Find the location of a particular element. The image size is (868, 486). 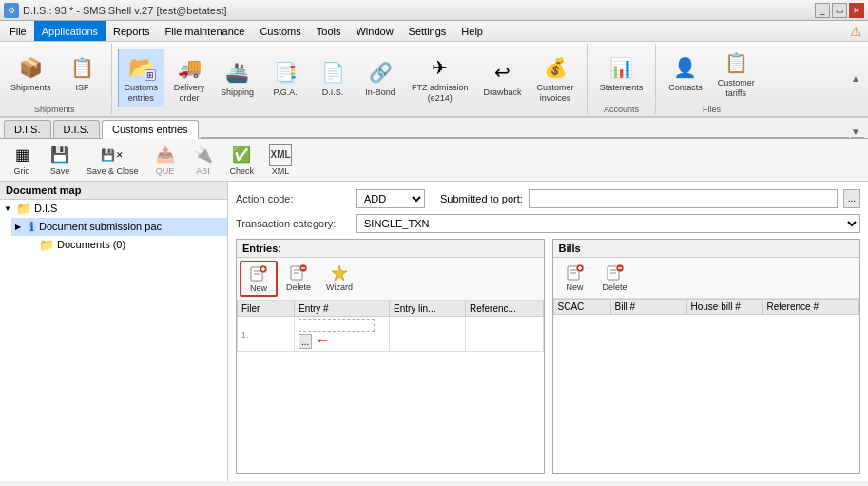

sidebar-title: Document map is located at coordinates (114, 190).